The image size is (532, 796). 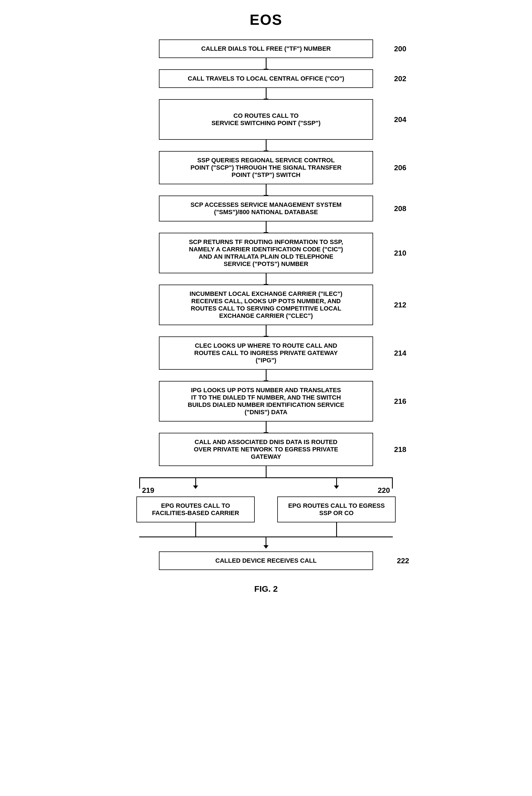 I want to click on box-216-text: IPG LOOKS UP POTS NUMBER AND TRANSLATESI…, so click(x=266, y=401).